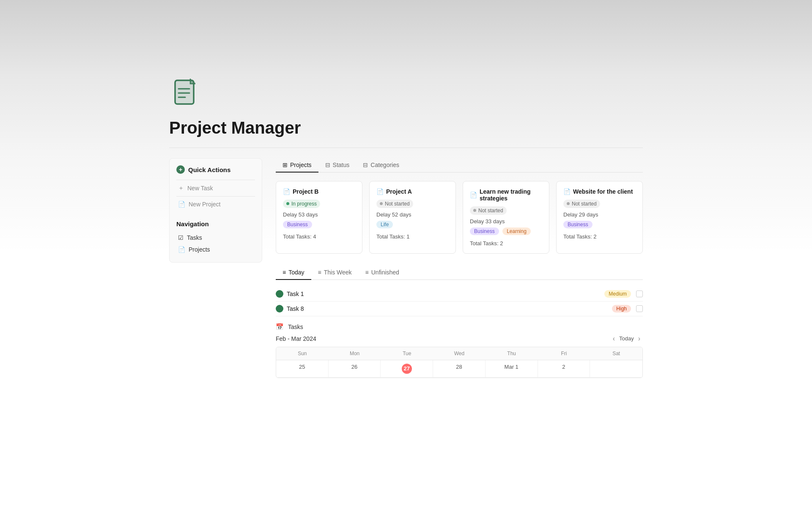 The height and width of the screenshot is (507, 812). What do you see at coordinates (407, 369) in the screenshot?
I see `cal-cell-27: 27` at bounding box center [407, 369].